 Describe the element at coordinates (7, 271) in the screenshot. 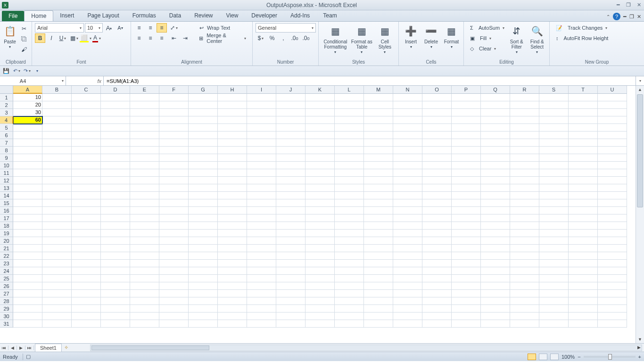

I see `row-header: 24` at that location.